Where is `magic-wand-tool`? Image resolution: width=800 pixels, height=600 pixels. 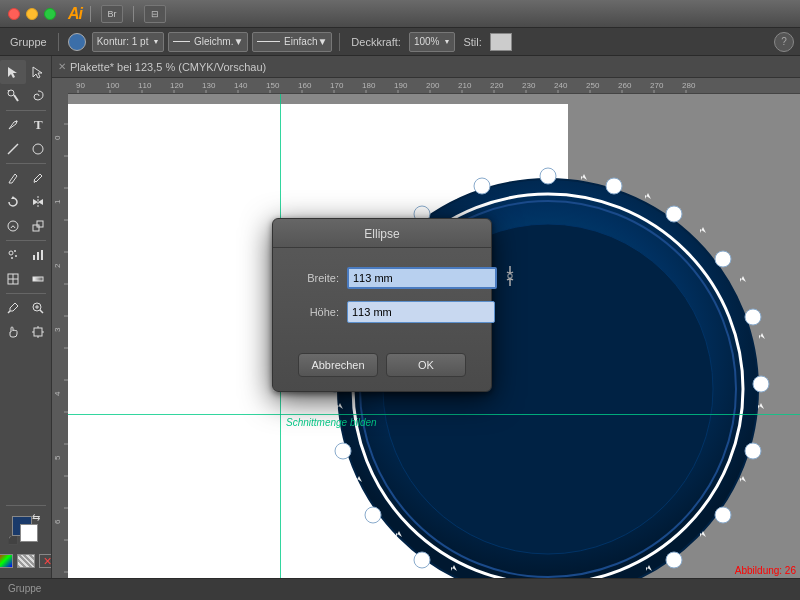
magic-wand-tool is located at coordinates (13, 96).